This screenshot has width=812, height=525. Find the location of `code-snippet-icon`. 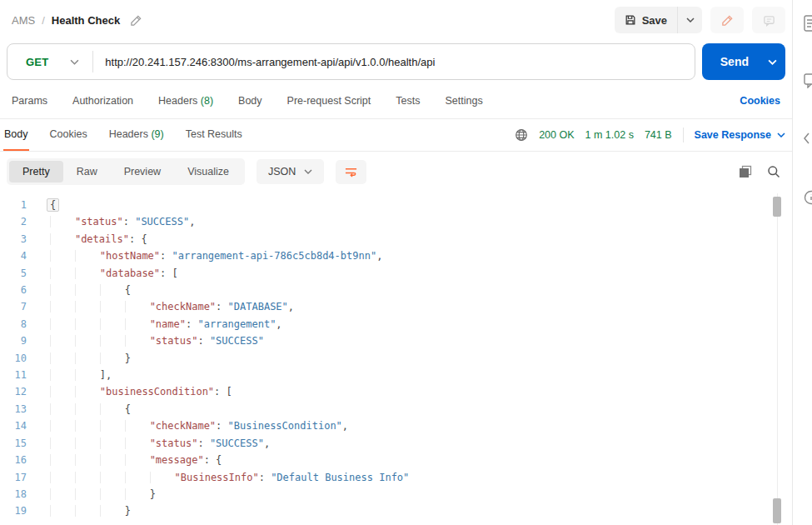

code-snippet-icon is located at coordinates (808, 138).